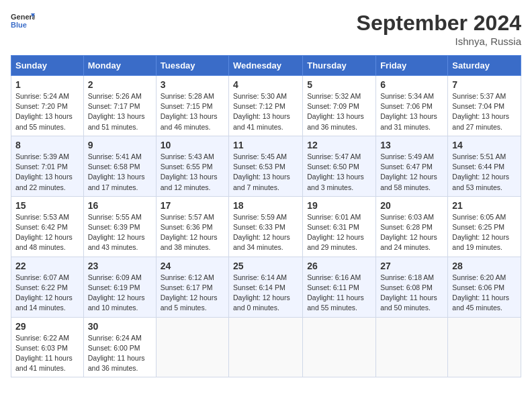 The image size is (532, 411). Describe the element at coordinates (266, 347) in the screenshot. I see `calendar-week-row: 29Sunrise: 6:22 AM Sunset: 6:03 PM Dayli…` at that location.